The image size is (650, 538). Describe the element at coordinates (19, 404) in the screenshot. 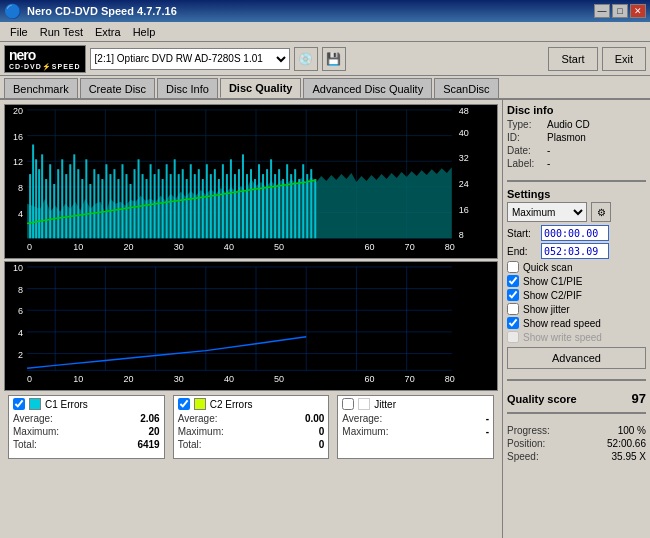

I see `c1-checkbox` at that location.